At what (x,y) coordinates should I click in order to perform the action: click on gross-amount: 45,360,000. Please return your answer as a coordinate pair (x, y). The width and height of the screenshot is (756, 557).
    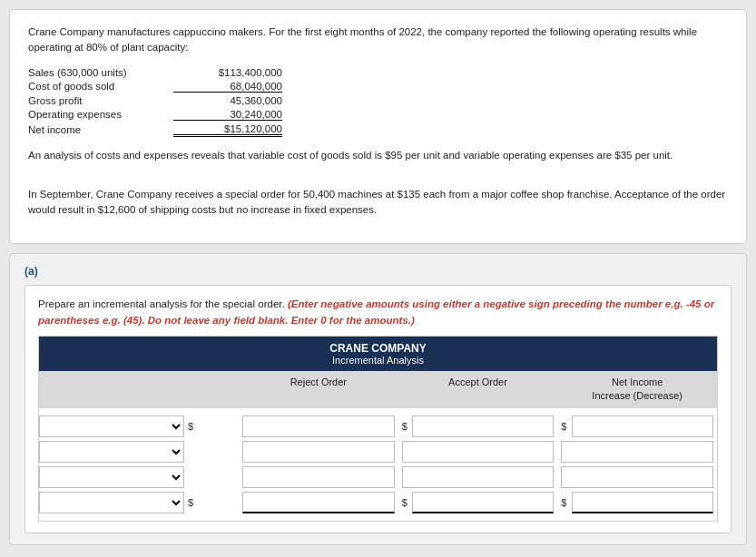
    Looking at the image, I should click on (228, 101).